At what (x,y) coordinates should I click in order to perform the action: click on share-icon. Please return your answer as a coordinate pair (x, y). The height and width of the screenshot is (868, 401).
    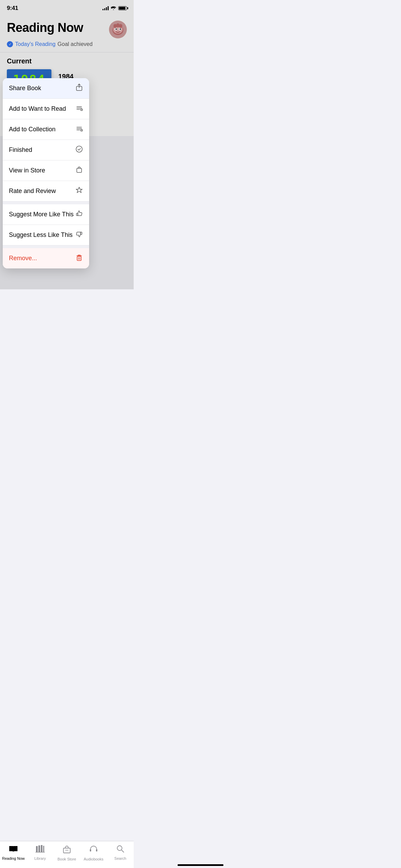
    Looking at the image, I should click on (79, 88).